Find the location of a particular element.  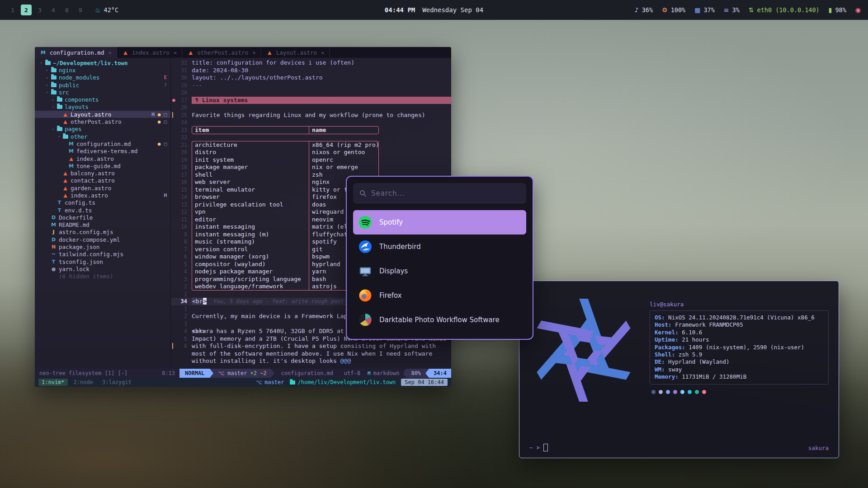

module-memory: ≡3% is located at coordinates (731, 10).